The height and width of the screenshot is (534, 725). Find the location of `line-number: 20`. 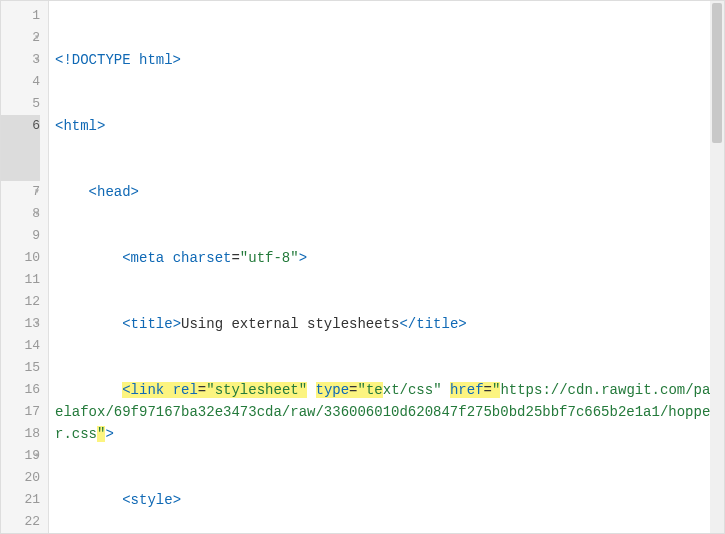

line-number: 20 is located at coordinates (20, 478).